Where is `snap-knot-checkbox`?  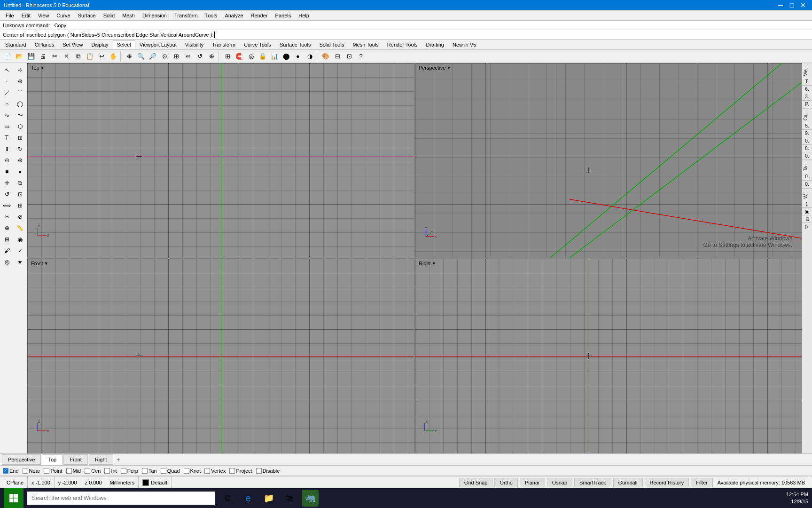
snap-knot-checkbox is located at coordinates (187, 471).